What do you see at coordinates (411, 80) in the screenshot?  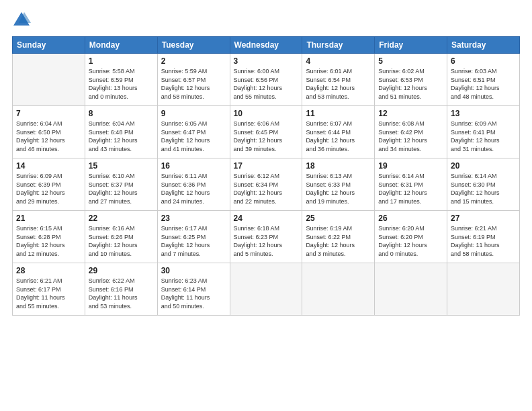 I see `day-cell: 5Sunrise: 6:02 AM Sunset: 6:53 PM Daylig…` at bounding box center [411, 80].